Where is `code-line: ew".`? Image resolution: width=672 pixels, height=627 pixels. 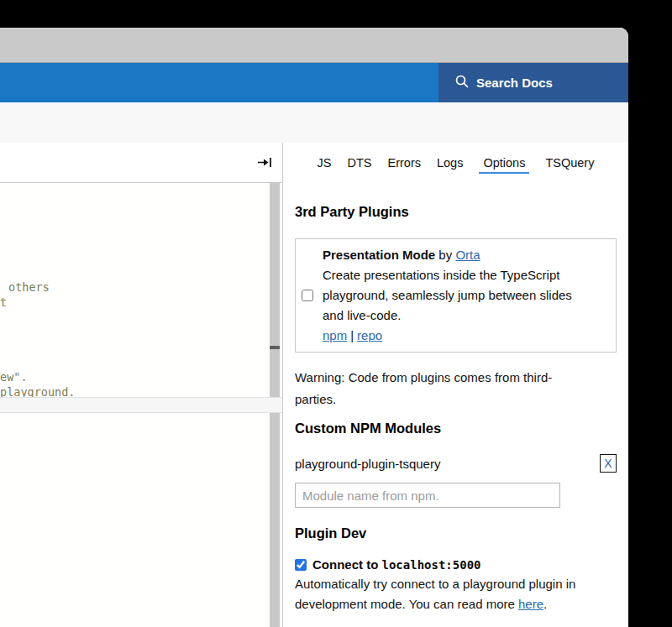 code-line: ew". is located at coordinates (13, 377).